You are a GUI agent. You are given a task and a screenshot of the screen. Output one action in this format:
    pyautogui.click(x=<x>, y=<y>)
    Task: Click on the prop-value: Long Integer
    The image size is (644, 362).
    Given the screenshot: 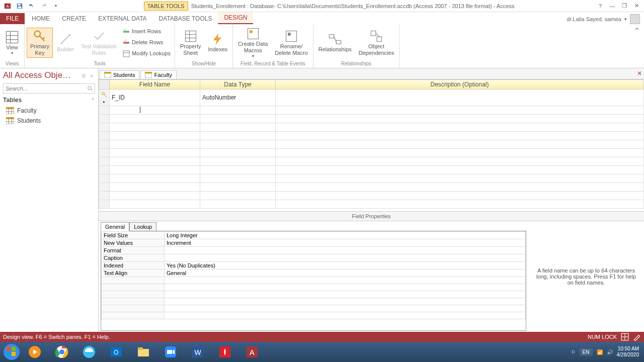 What is the action you would take?
    pyautogui.click(x=345, y=235)
    